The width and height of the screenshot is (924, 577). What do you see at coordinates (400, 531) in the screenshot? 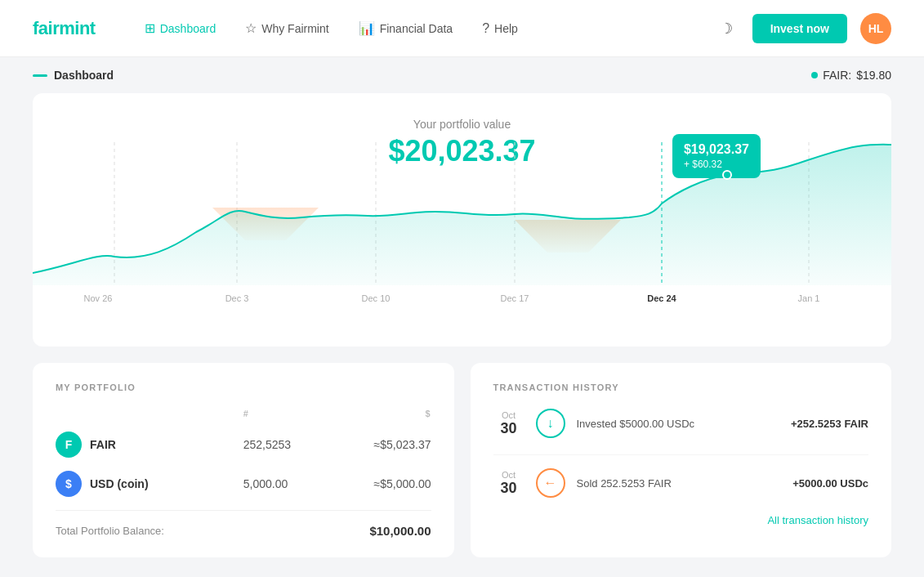
I see `total-value: $10,000.00` at bounding box center [400, 531].